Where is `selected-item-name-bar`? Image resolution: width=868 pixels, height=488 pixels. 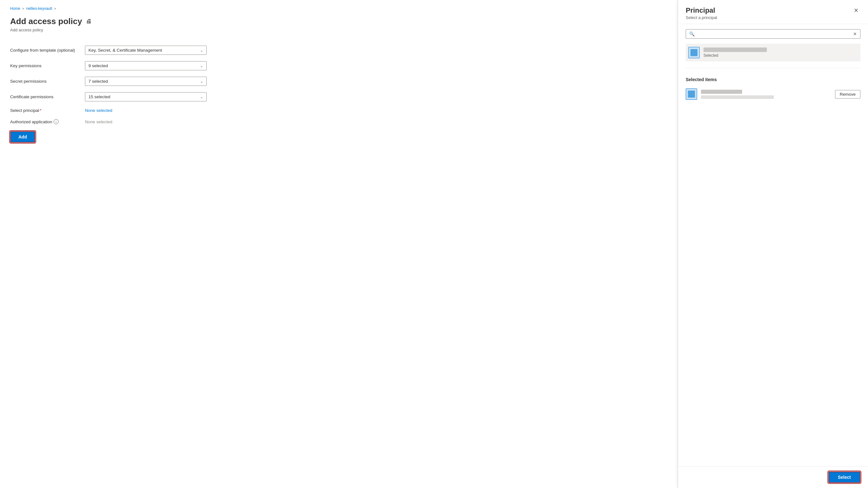 selected-item-name-bar is located at coordinates (721, 92).